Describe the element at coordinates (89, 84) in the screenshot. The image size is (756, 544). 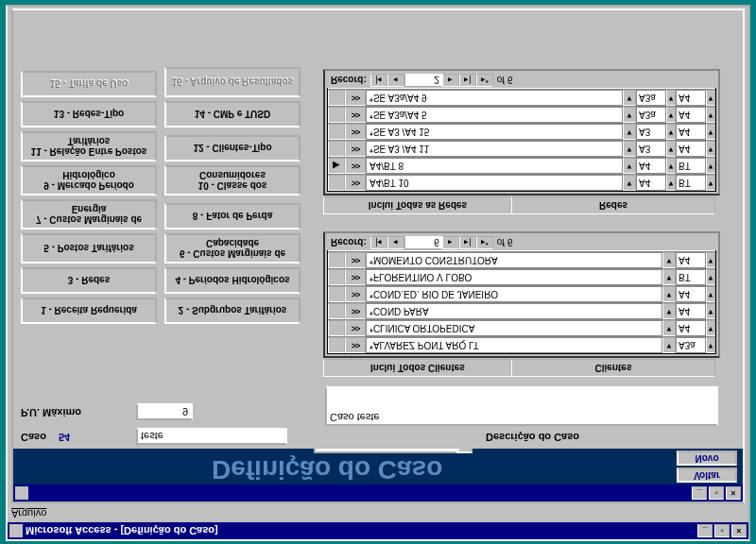
I see `btn-15: 15 - Tarifa de Uso` at that location.